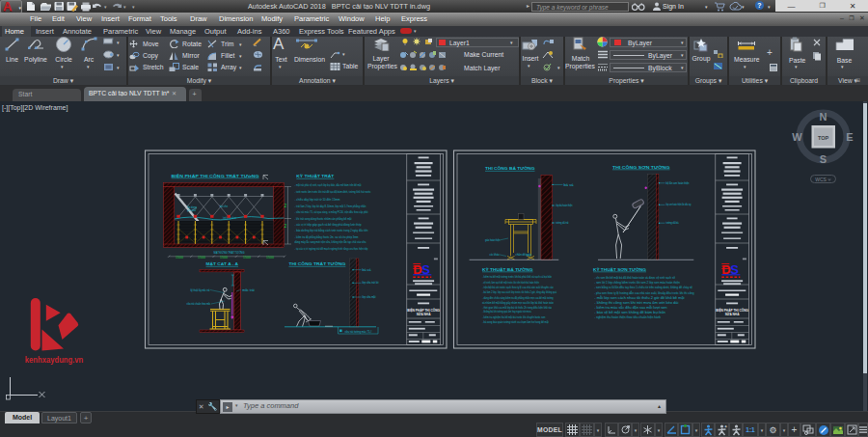  I want to click on svg-text:- không bả khi tường quá ẩm ha: - không bả khi tường quá ẩm hay ngoài tr…, so click(507, 312).